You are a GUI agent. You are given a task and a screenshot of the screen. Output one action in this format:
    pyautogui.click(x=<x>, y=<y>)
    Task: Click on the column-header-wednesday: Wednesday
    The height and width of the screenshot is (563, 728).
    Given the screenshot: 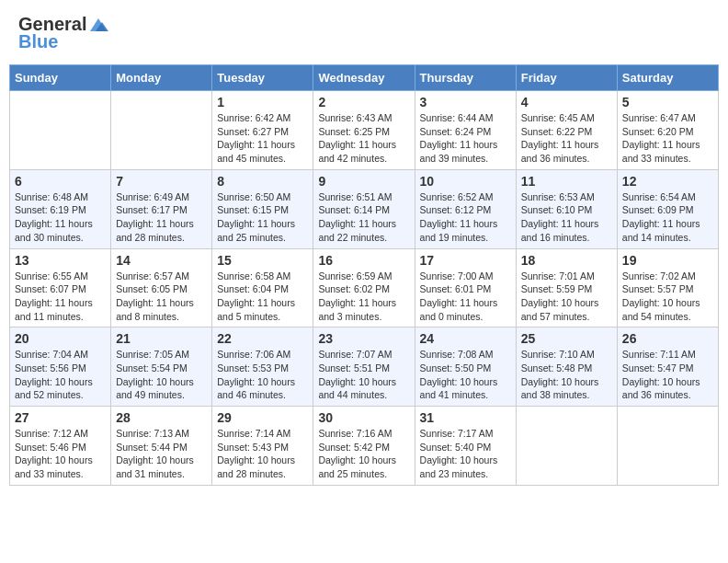 What is the action you would take?
    pyautogui.click(x=364, y=78)
    